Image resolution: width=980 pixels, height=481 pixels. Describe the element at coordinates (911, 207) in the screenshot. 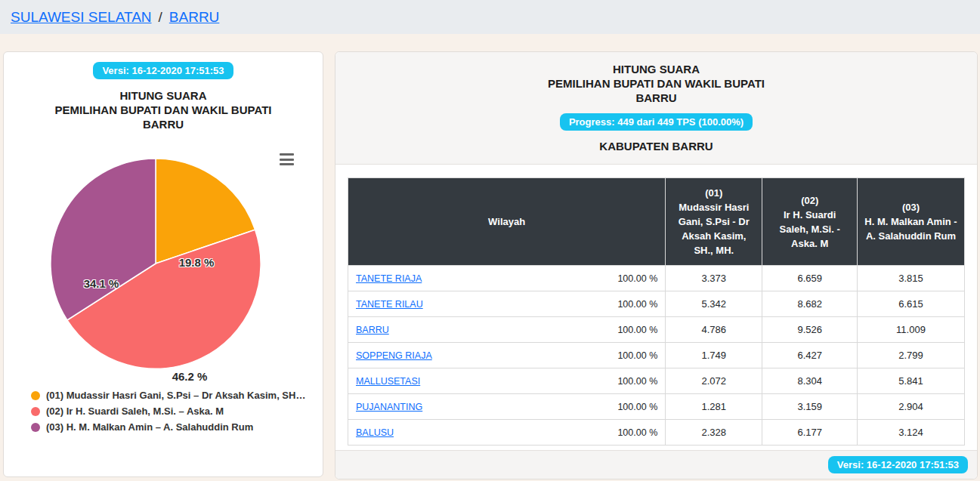

I see `candidate3-number: (03)` at that location.